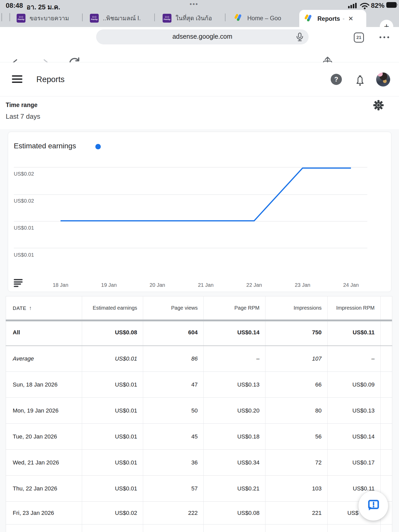  What do you see at coordinates (354, 359) in the screenshot?
I see `row-value: –` at bounding box center [354, 359].